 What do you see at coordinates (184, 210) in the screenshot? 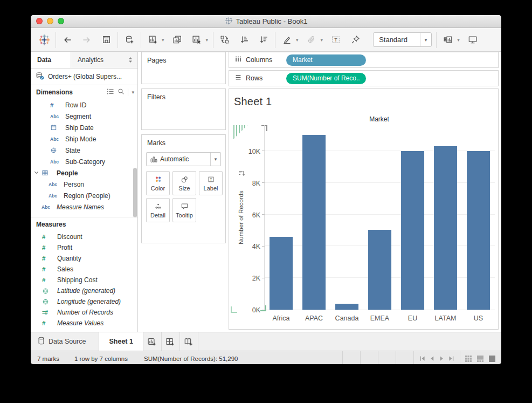
I see `tooltip-button: Tooltip` at bounding box center [184, 210].